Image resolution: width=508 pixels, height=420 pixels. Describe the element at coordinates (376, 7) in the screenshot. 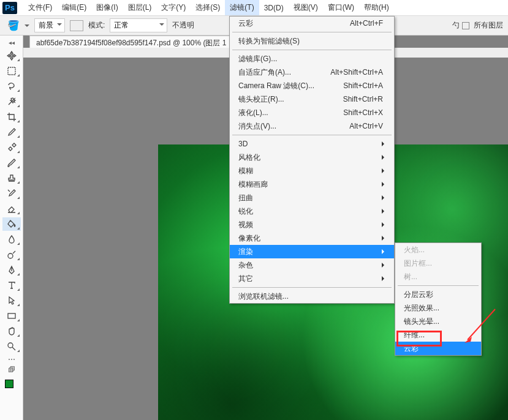

I see `menu-help: 帮助(H)` at that location.